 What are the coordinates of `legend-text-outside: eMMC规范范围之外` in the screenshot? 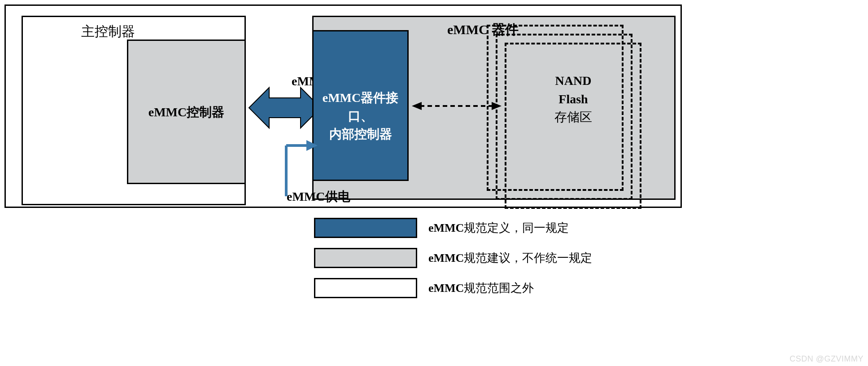 It's located at (481, 288).